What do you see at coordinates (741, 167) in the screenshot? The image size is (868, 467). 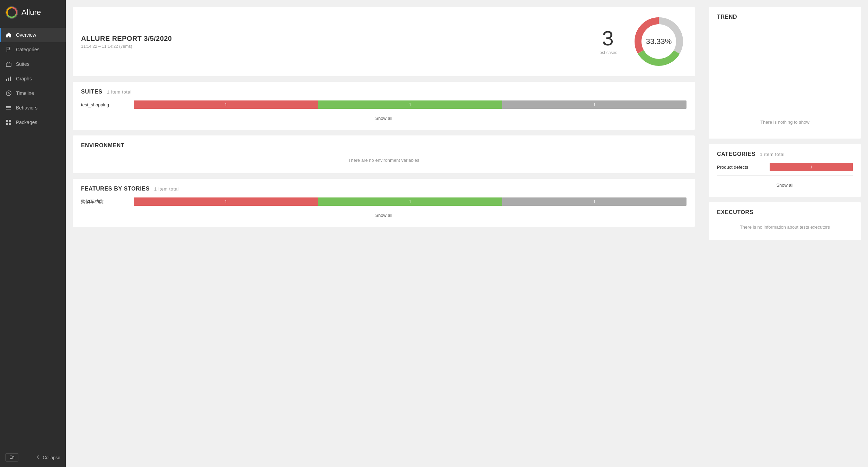 I see `categories-item-name: Product defects` at bounding box center [741, 167].